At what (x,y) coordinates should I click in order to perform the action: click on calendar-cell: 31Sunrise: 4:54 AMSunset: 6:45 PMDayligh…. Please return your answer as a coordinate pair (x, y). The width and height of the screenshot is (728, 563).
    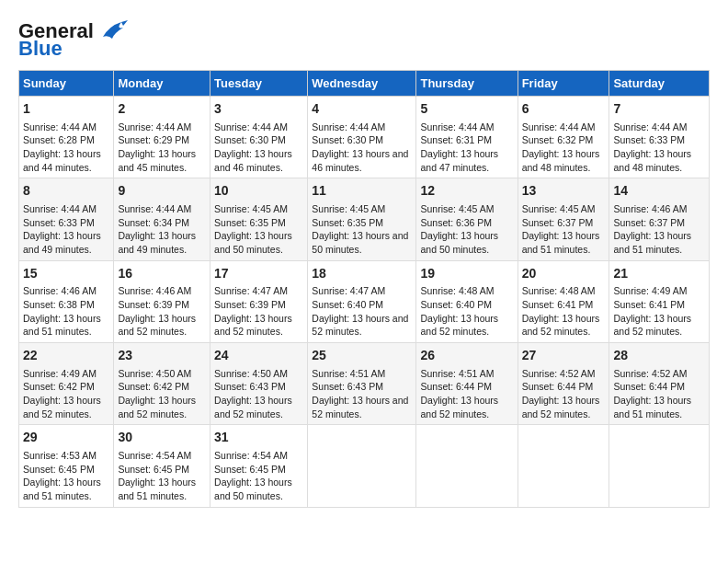
    Looking at the image, I should click on (259, 465).